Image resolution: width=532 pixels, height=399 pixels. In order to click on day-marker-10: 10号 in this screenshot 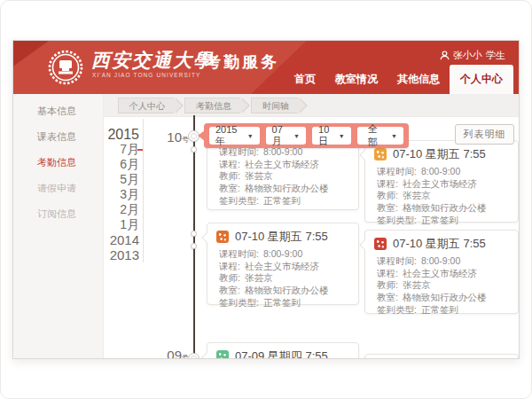, I will do `click(173, 137)`.